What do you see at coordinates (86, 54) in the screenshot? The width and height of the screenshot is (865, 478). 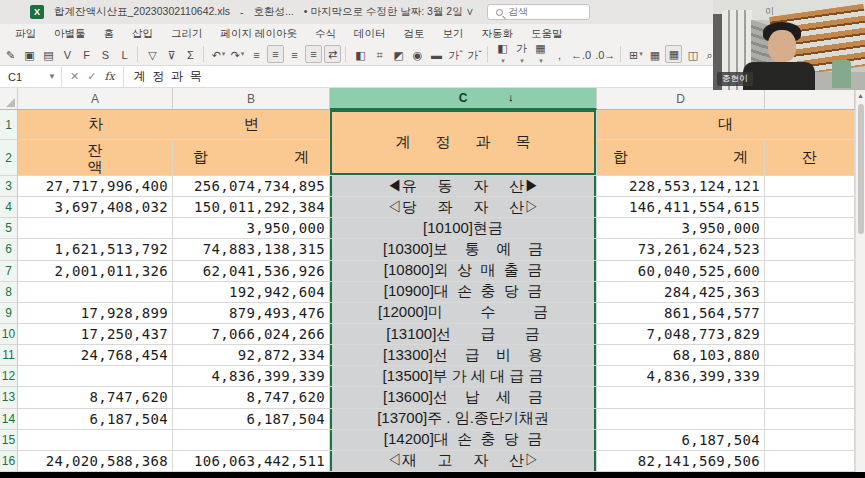 I see `f-macro-button: F` at bounding box center [86, 54].